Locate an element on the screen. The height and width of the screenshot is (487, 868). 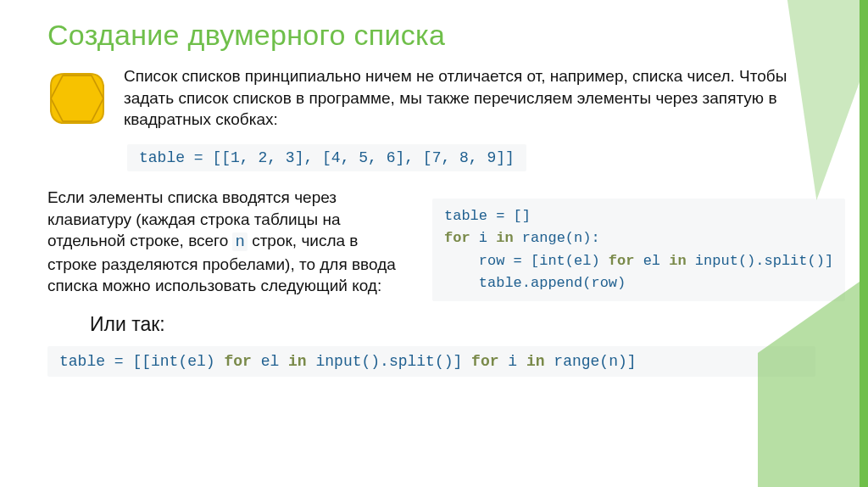
c3-g: i is located at coordinates (513, 361).